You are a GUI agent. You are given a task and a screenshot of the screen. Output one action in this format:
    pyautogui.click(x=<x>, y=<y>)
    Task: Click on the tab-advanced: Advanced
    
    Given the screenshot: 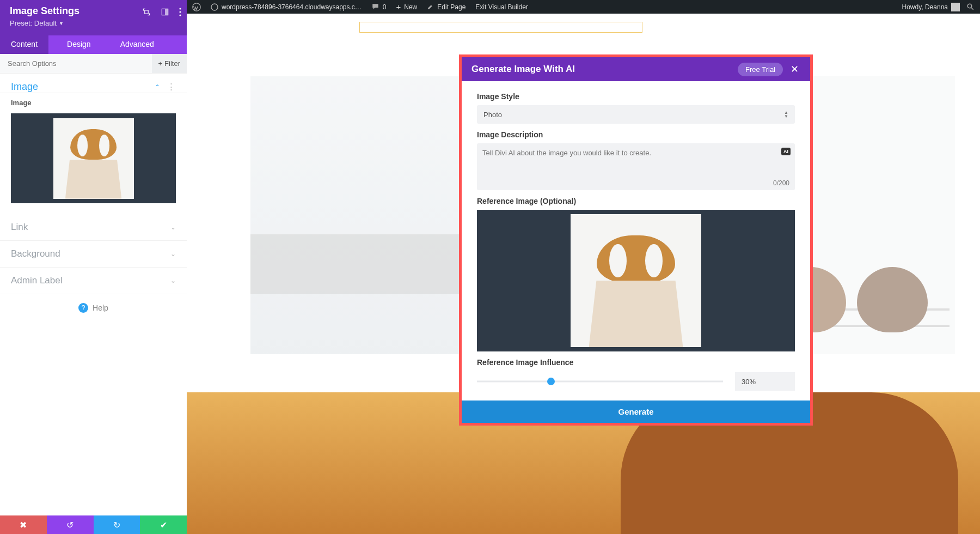 What is the action you would take?
    pyautogui.click(x=137, y=45)
    